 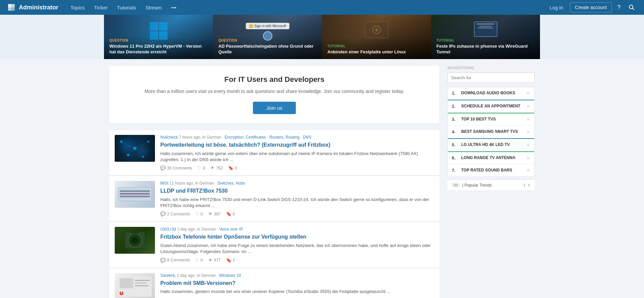 What do you see at coordinates (268, 37) in the screenshot?
I see `hero-card-2: 🟨 Sign in with Microsoft QUESTION AD Pas…` at bounding box center [268, 37].